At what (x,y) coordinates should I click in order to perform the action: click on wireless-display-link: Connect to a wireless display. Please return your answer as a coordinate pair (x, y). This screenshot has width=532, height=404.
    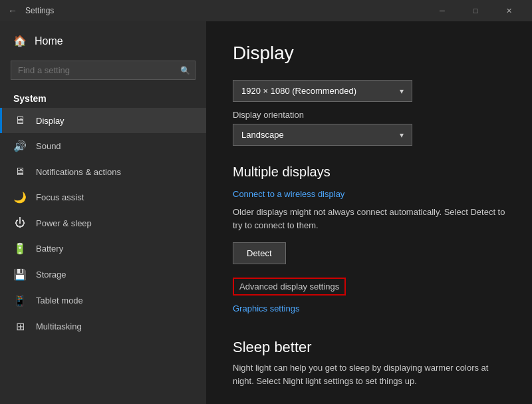
    Looking at the image, I should click on (289, 194).